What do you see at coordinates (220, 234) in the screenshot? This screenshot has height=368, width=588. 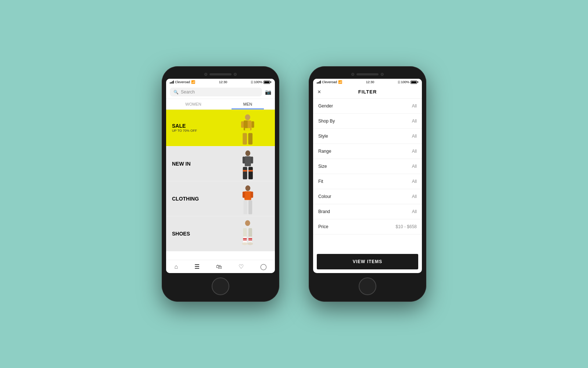 I see `category-shoes: SHOES` at bounding box center [220, 234].